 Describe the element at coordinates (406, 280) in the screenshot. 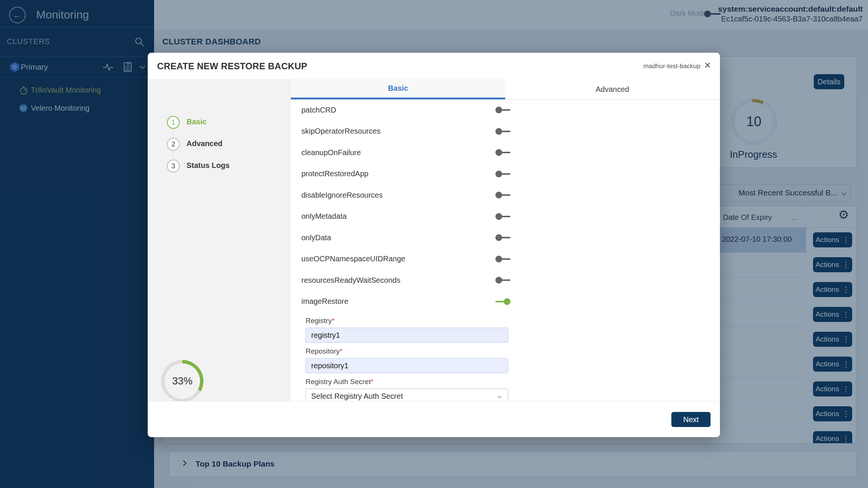

I see `toggle-row-resourcesreadywaitseconds: resourcesReadyWaitSeconds` at that location.